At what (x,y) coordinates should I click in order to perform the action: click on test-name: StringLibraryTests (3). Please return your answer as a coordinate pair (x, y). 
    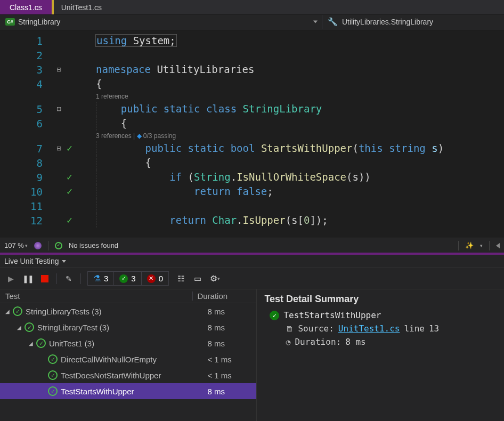
    Looking at the image, I should click on (112, 311).